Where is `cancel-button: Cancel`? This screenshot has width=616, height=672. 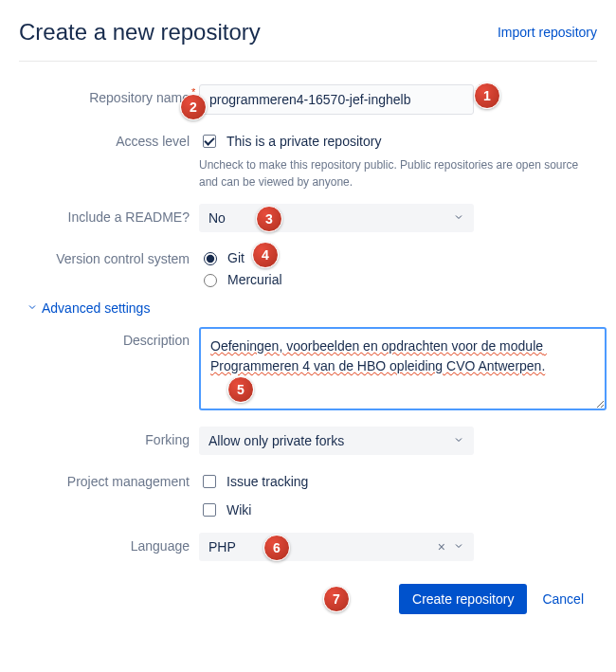
cancel-button: Cancel is located at coordinates (563, 599).